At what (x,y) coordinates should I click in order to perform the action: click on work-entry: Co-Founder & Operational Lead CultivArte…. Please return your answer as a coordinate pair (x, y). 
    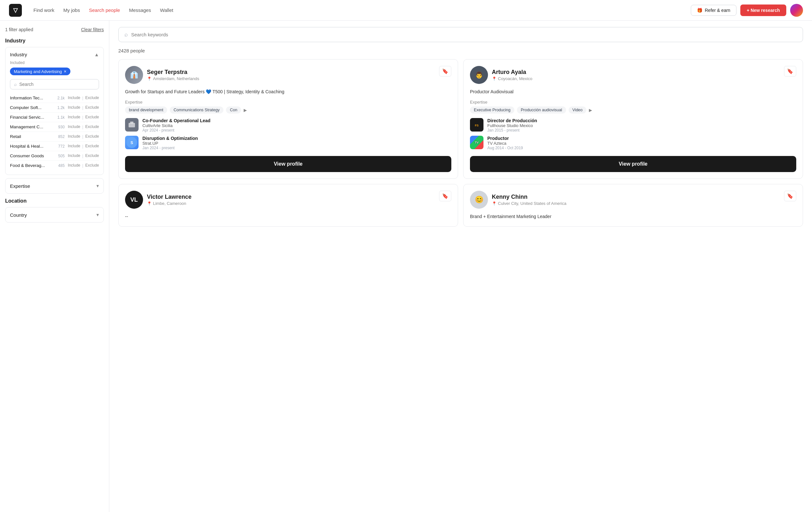
    Looking at the image, I should click on (288, 125).